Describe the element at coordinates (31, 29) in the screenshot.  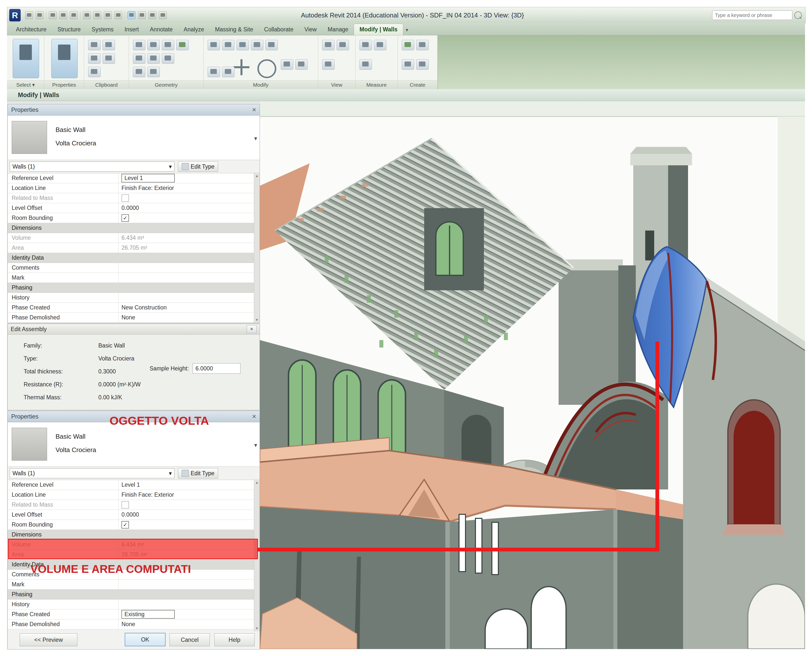
I see `tab-architecture: Architecture` at that location.